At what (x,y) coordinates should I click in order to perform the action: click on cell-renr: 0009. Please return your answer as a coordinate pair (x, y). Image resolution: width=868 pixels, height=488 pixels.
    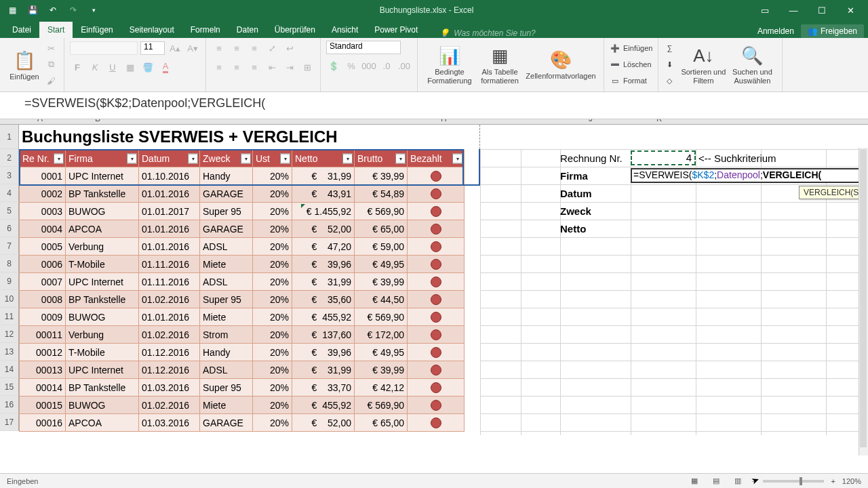
    Looking at the image, I should click on (43, 317).